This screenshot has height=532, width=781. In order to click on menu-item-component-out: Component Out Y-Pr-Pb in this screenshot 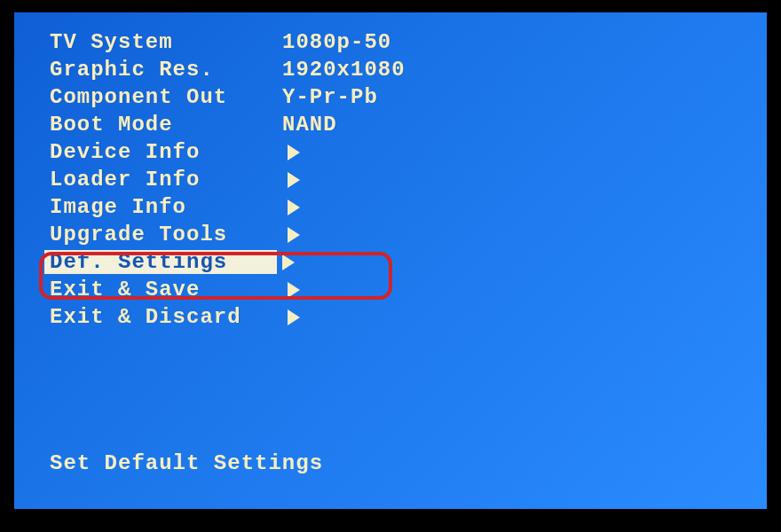, I will do `click(408, 98)`.